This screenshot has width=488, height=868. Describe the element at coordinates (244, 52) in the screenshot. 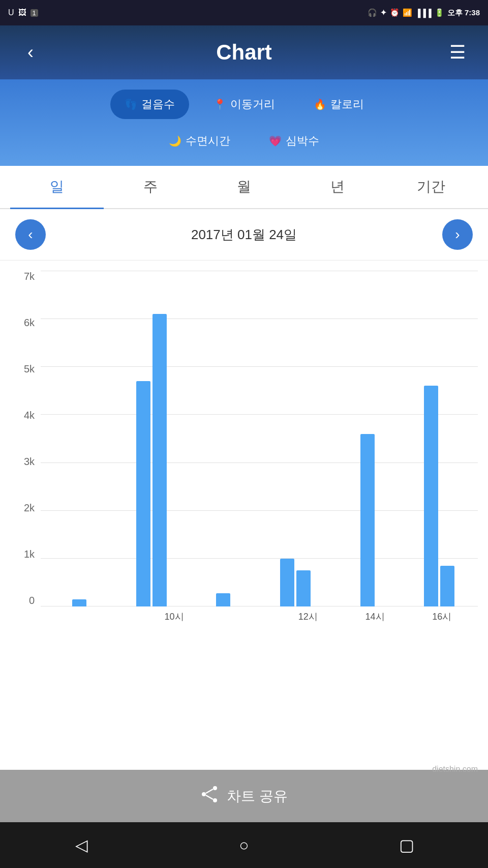

I see `page-title: Chart` at that location.